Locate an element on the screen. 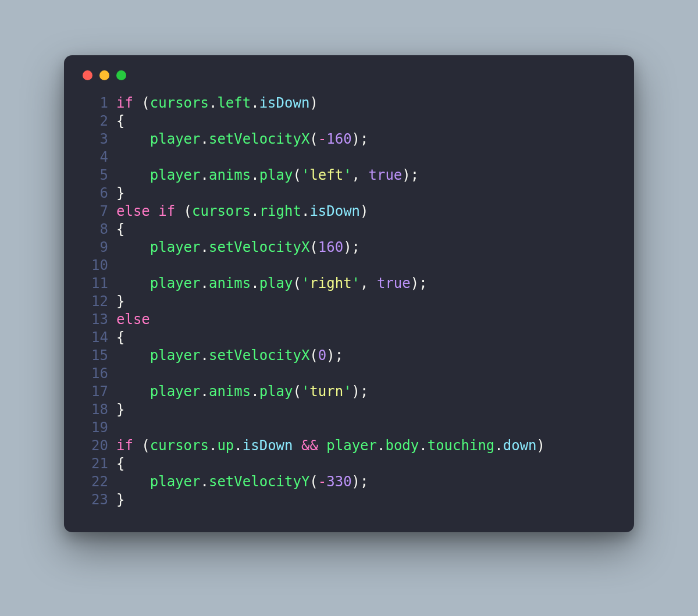  token-ident: cursors is located at coordinates (221, 211).